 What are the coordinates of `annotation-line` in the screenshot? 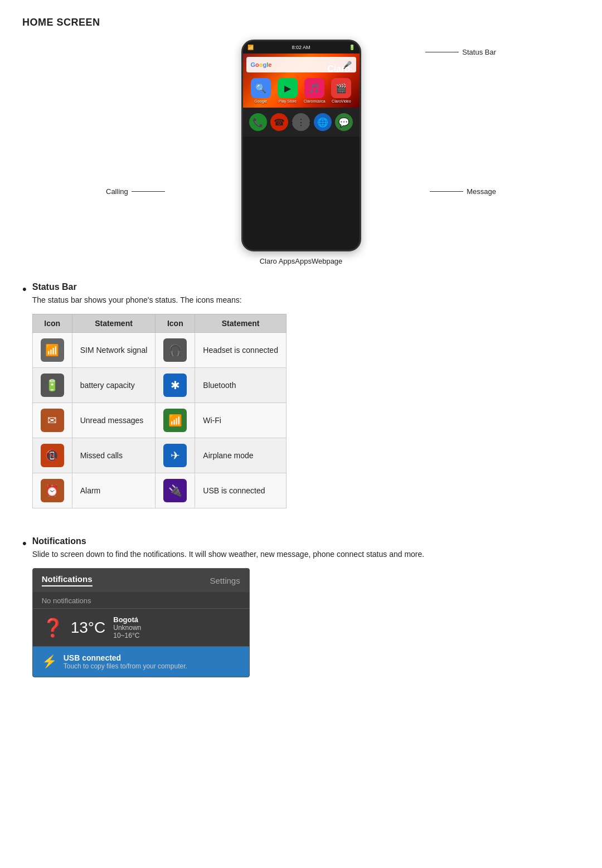 It's located at (442, 52).